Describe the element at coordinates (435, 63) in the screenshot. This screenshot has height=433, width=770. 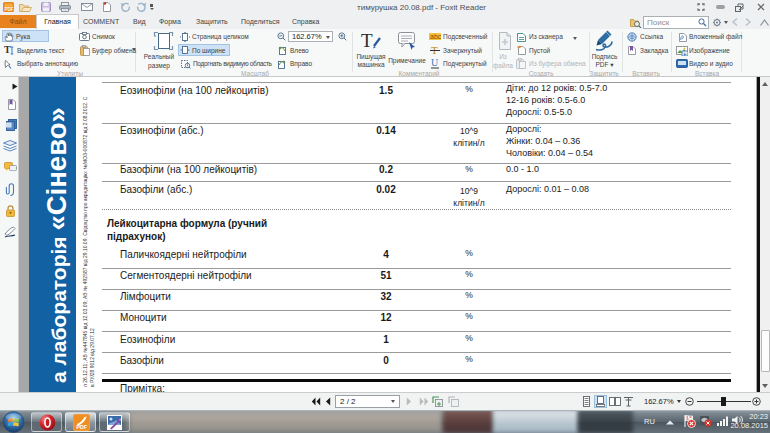
I see `svg-text: U` at that location.